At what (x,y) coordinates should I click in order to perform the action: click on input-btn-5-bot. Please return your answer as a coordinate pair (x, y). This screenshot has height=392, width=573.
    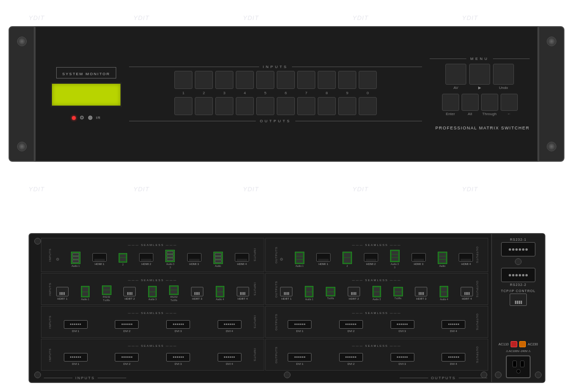
    Looking at the image, I should click on (265, 106).